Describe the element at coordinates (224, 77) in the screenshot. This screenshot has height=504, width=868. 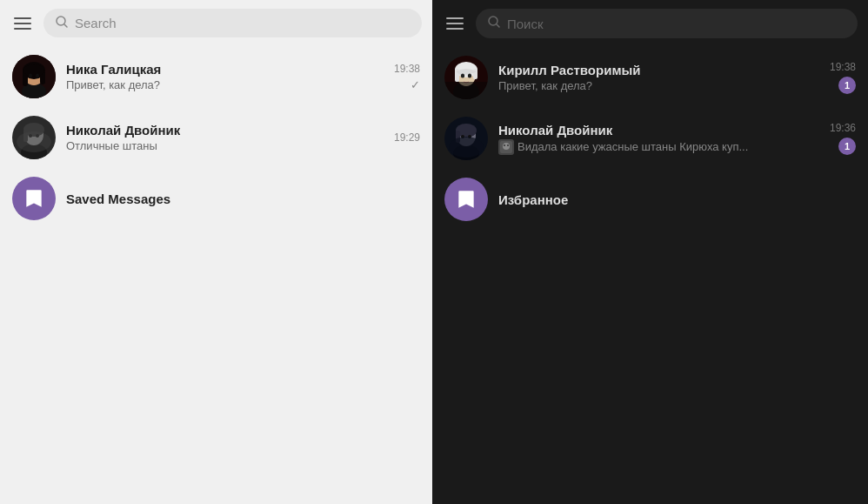
I see `left-chat-info-nika: Ника Галицкая Привет, как дела?` at that location.